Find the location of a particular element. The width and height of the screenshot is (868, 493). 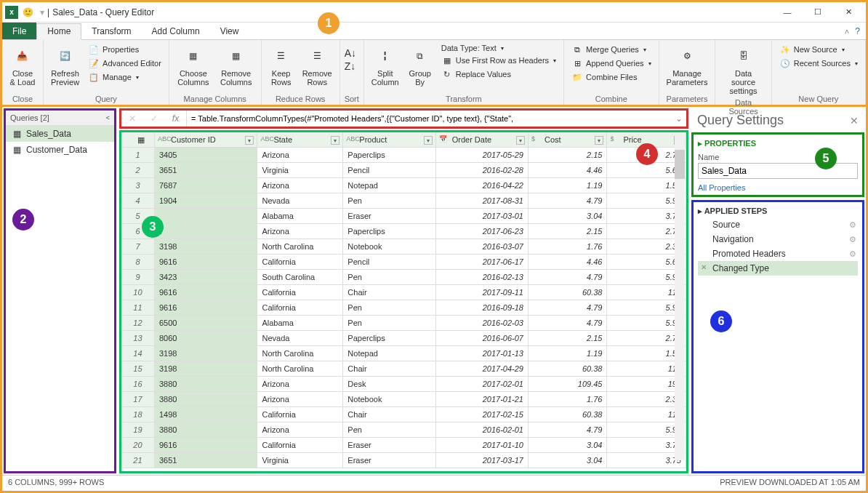

data-type-button: Data Type: Text▾ is located at coordinates (499, 48).